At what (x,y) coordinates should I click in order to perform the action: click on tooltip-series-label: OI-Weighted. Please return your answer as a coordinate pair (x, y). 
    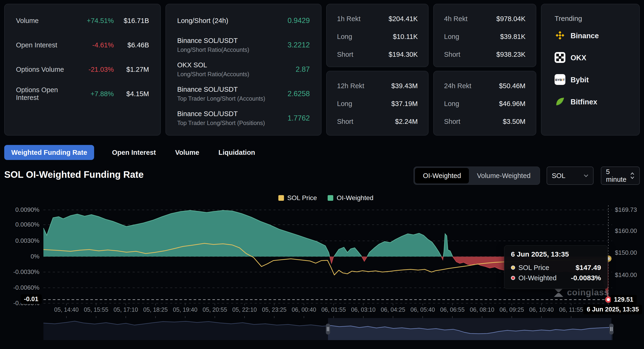
    Looking at the image, I should click on (538, 278).